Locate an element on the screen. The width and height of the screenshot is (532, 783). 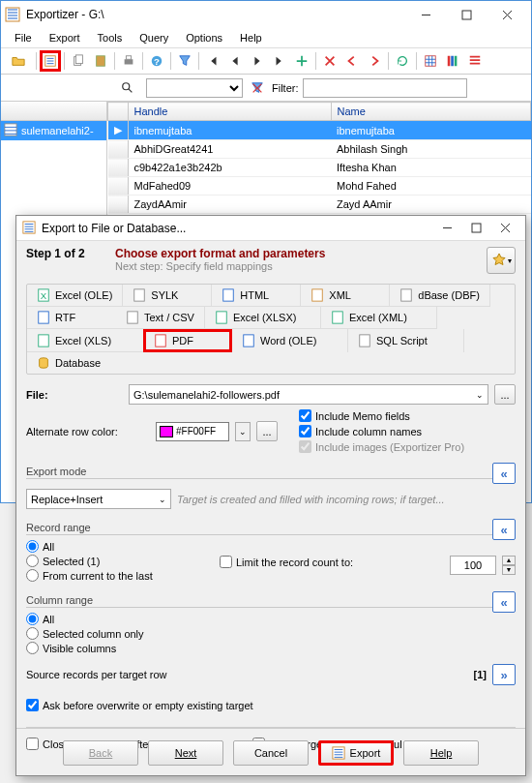
menu-file: File is located at coordinates (23, 38).